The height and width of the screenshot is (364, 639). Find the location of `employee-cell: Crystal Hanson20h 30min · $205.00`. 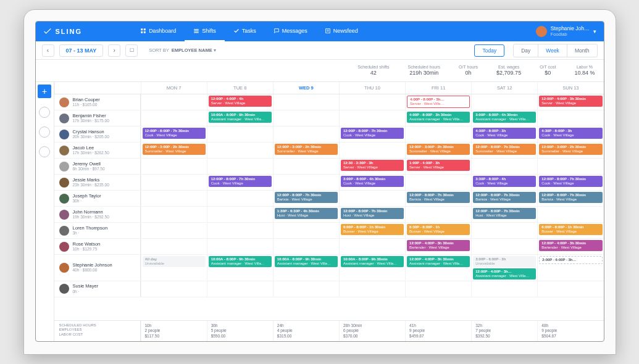

employee-cell: Crystal Hanson20h 30min · $205.00 is located at coordinates (98, 134).